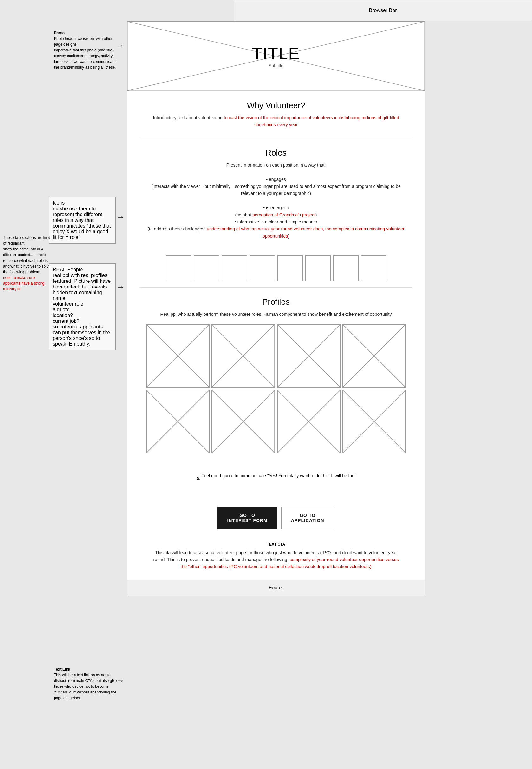 The width and height of the screenshot is (532, 769). What do you see at coordinates (276, 544) in the screenshot?
I see `text-cta-label: TEXT CTA` at bounding box center [276, 544].